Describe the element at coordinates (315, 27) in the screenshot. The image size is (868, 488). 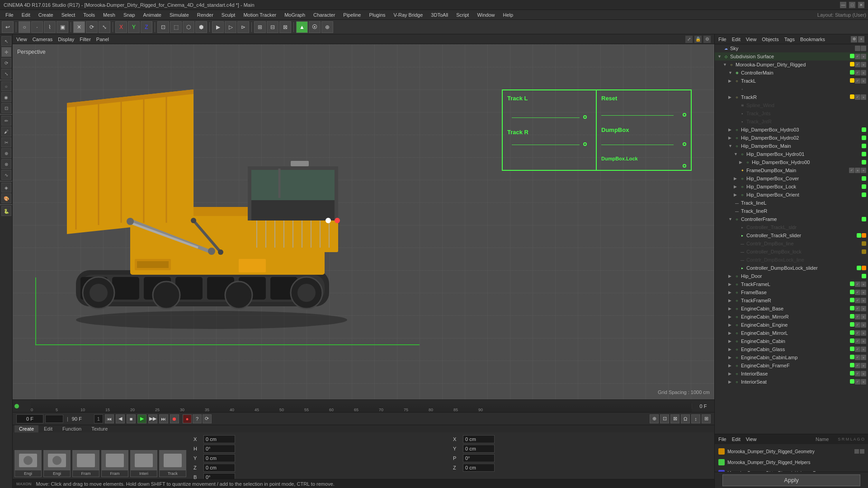
I see `plugin-btn2: ⦿` at that location.